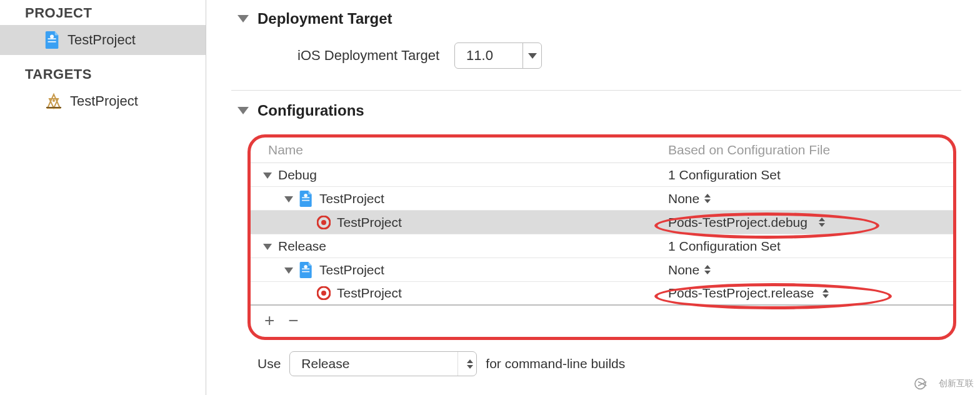  Describe the element at coordinates (555, 364) in the screenshot. I see `use-suffix: for command-line builds` at that location.